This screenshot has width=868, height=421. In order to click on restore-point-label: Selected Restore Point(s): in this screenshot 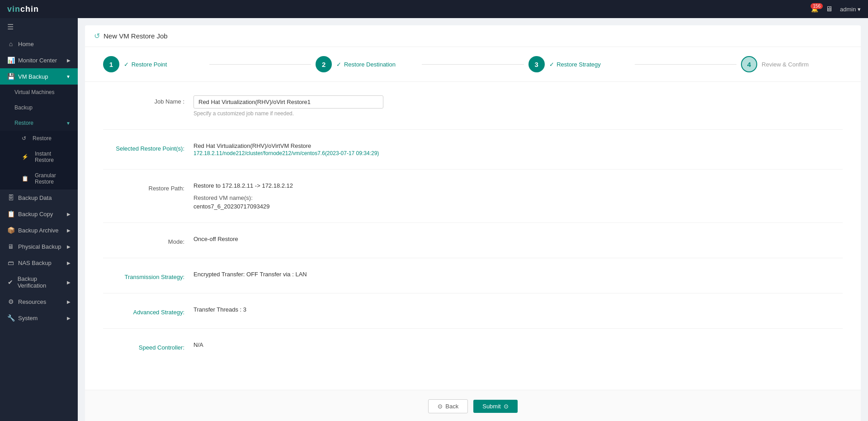, I will do `click(148, 147)`.